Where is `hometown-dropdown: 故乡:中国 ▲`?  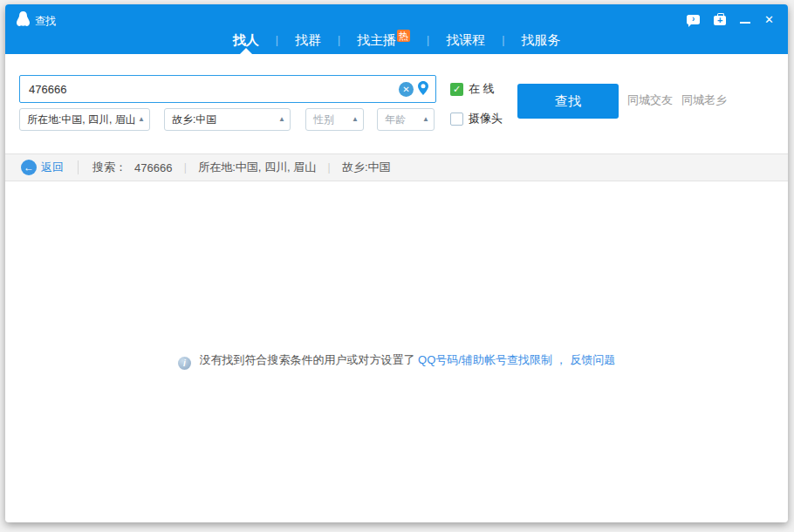
hometown-dropdown: 故乡:中国 ▲ is located at coordinates (227, 119).